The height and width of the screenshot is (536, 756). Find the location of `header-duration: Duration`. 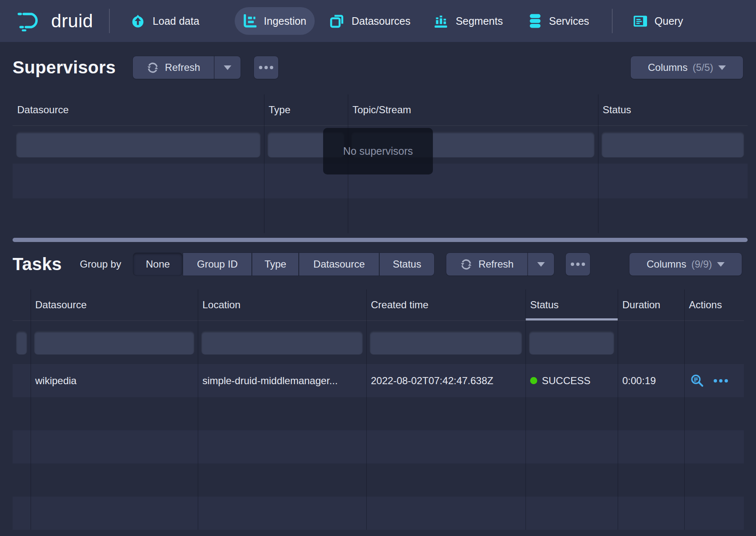

header-duration: Duration is located at coordinates (651, 305).